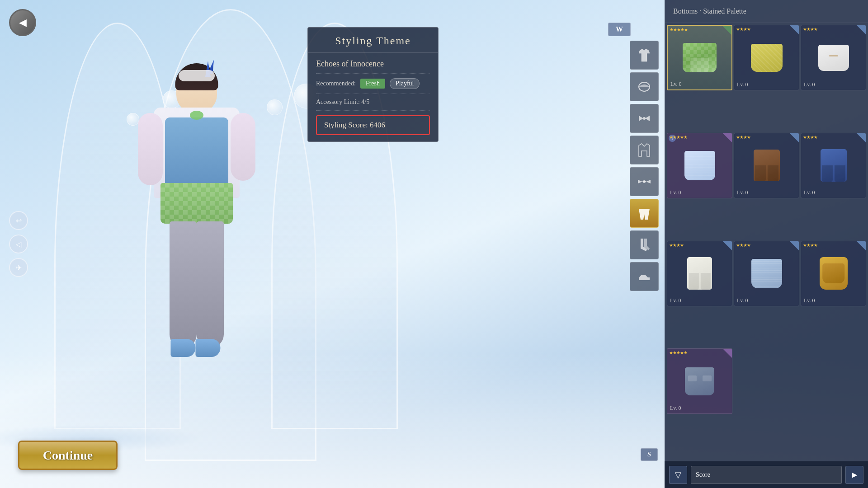  Describe the element at coordinates (19, 244) in the screenshot. I see `collapse-button: ◁` at that location.